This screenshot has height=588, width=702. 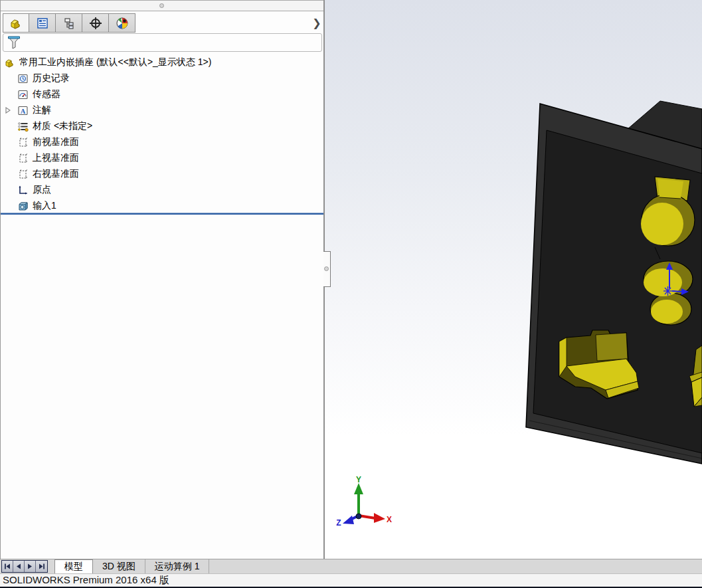 I want to click on last-sheet-button, so click(x=41, y=566).